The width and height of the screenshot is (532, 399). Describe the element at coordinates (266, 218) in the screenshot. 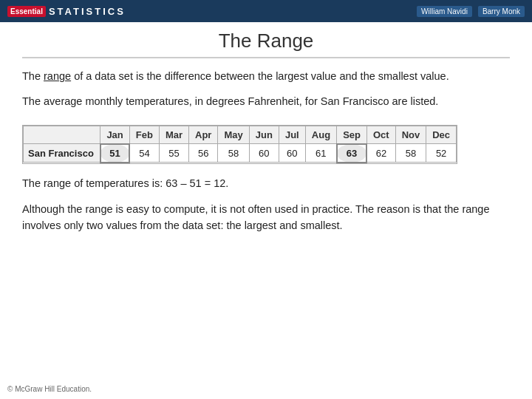

I see `conclusion-paragraph: Although the range is easy to compute, i…` at that location.